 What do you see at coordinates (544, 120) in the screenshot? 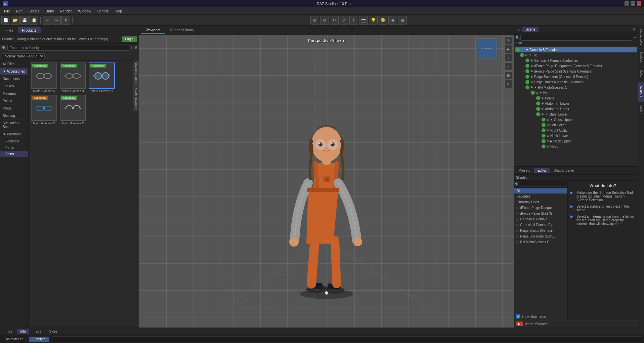
I see `eye-chest-upper` at bounding box center [544, 120].